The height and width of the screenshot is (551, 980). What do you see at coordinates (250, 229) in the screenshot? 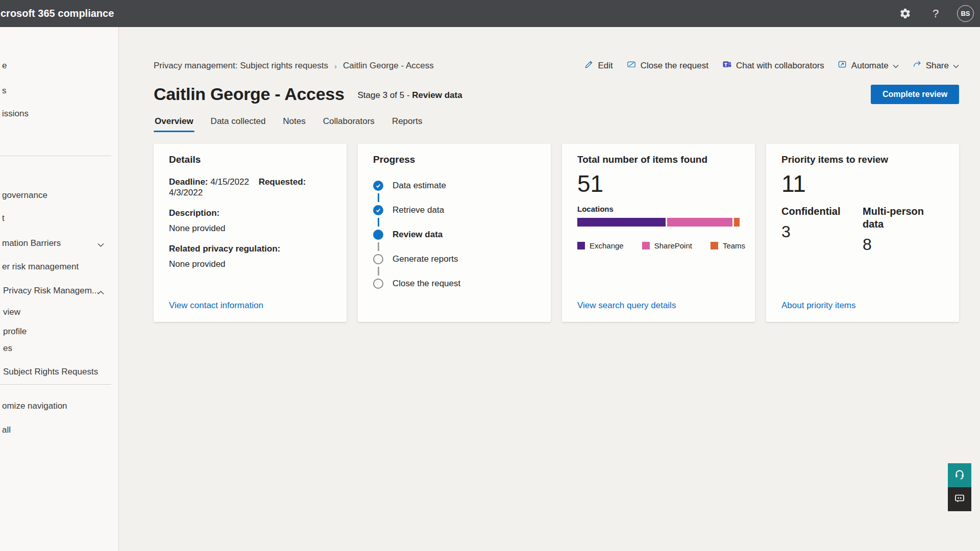
I see `description-value: None provided` at bounding box center [250, 229].